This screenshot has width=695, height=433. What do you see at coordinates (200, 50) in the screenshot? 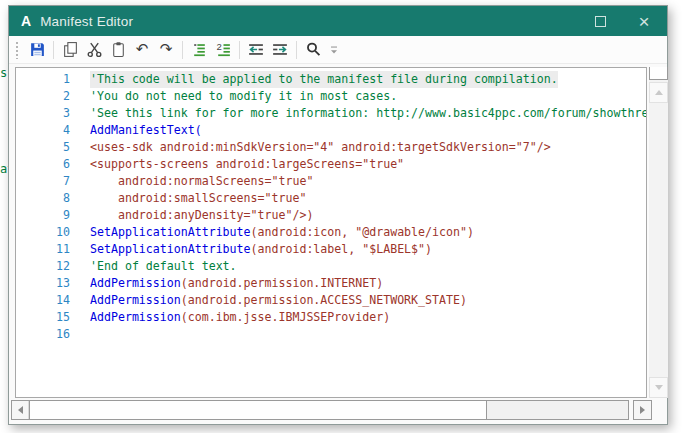
I see `format-lines-icon` at bounding box center [200, 50].